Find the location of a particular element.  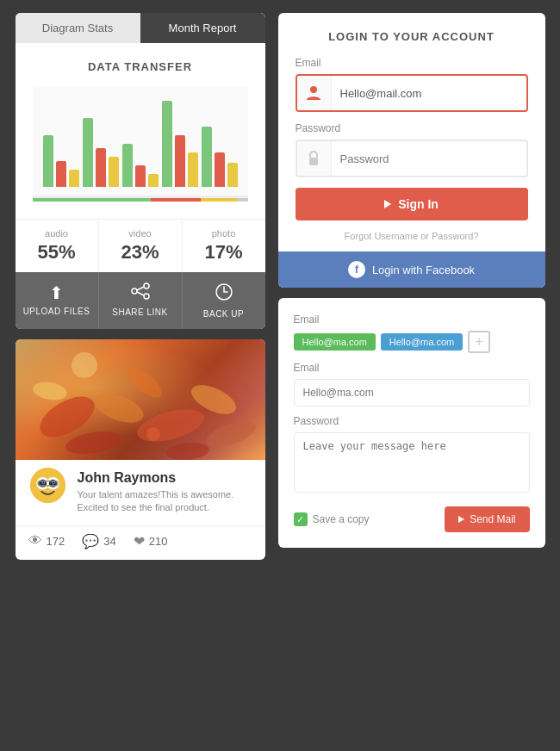

login-title: LOGIN TO YOUR ACCOUNT is located at coordinates (412, 36).